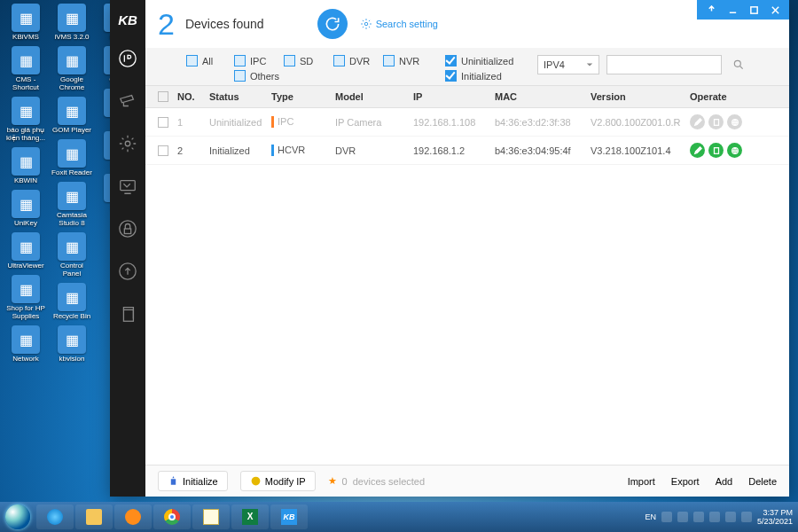 The image size is (798, 532). What do you see at coordinates (72, 255) in the screenshot?
I see `desktop-icon: ▦Control Panel` at bounding box center [72, 255].